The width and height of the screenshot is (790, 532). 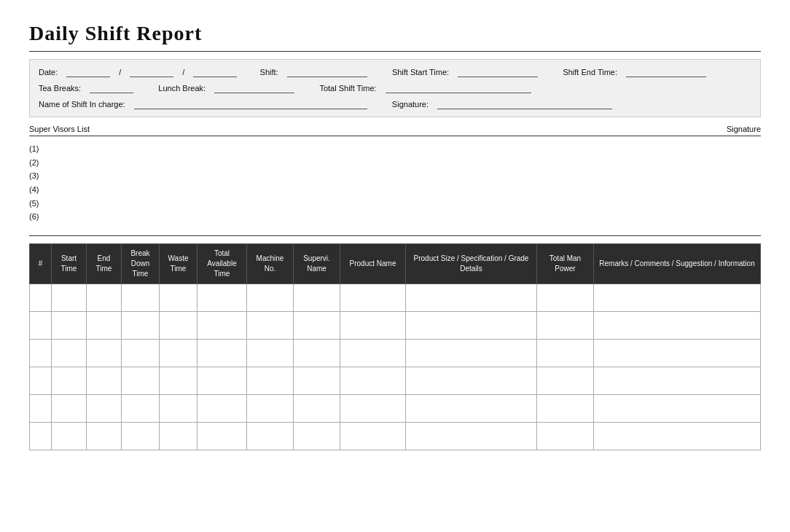 What do you see at coordinates (666, 72) in the screenshot?
I see `shift-end-field` at bounding box center [666, 72].